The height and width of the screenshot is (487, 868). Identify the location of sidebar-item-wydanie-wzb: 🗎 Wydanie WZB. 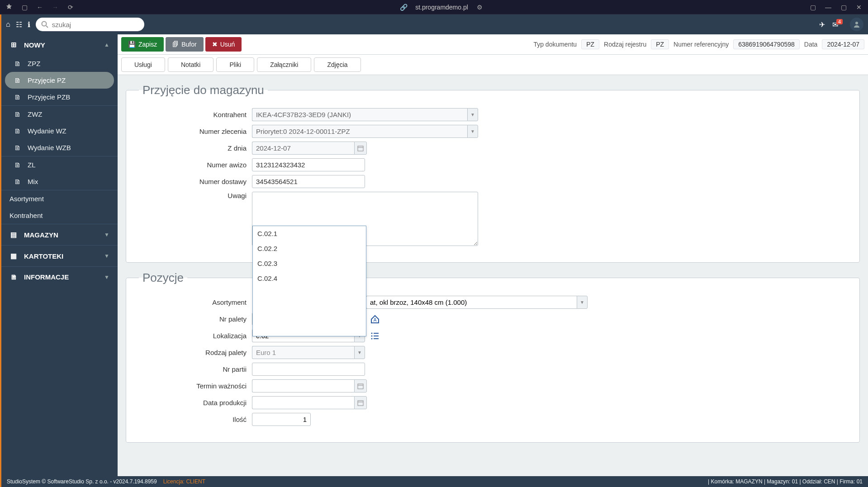
(60, 147).